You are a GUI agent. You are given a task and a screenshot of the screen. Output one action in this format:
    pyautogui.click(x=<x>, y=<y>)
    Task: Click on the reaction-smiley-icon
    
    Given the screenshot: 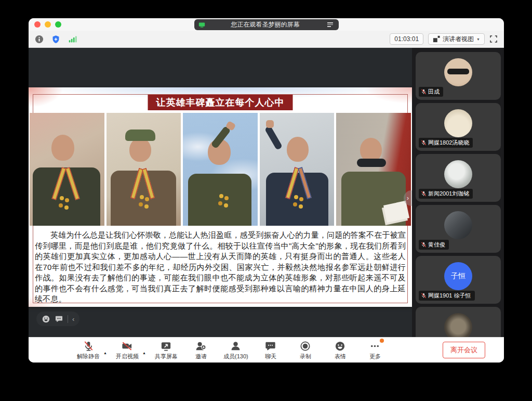 What is the action you would take?
    pyautogui.click(x=46, y=319)
    